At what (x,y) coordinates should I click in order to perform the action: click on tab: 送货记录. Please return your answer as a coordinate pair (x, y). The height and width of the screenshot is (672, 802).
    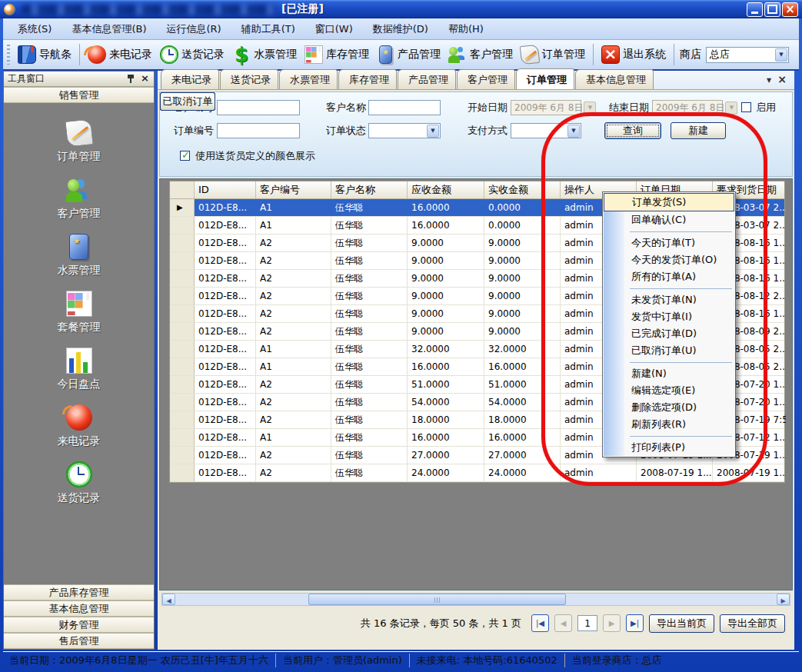
    Looking at the image, I should click on (249, 79).